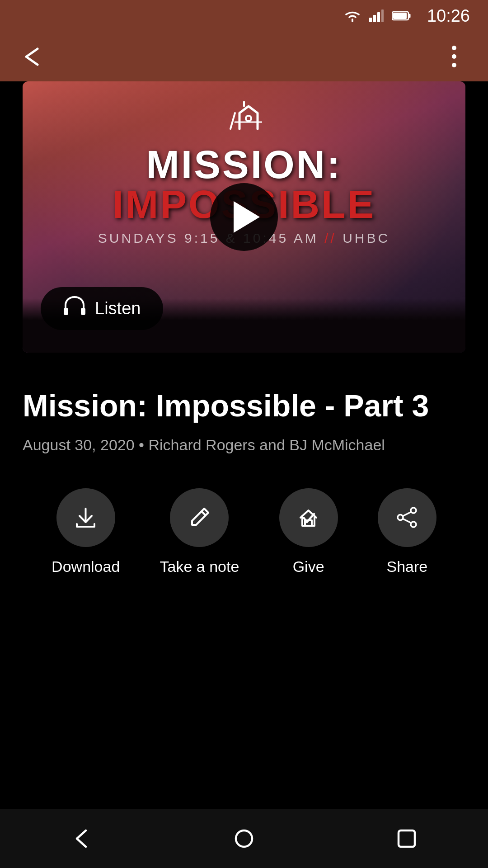 Image resolution: width=488 pixels, height=868 pixels. What do you see at coordinates (407, 16) in the screenshot?
I see `status-icons: 10:26` at bounding box center [407, 16].